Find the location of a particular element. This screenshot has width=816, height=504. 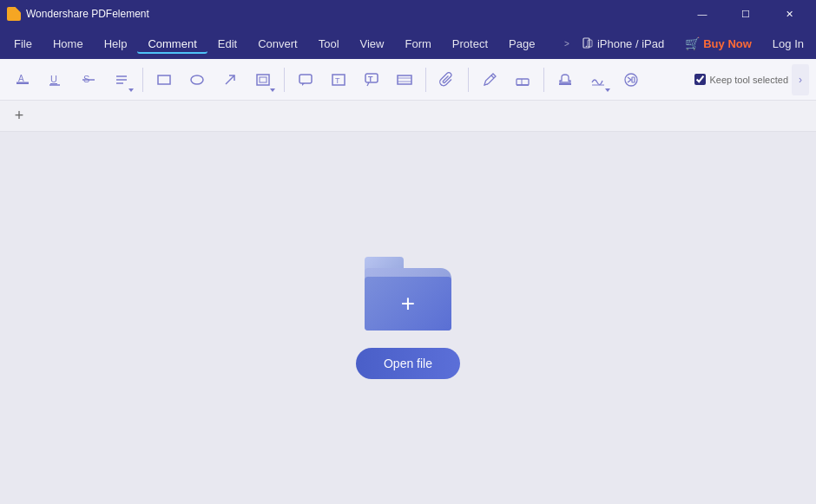

underline-icon: U is located at coordinates (56, 80).